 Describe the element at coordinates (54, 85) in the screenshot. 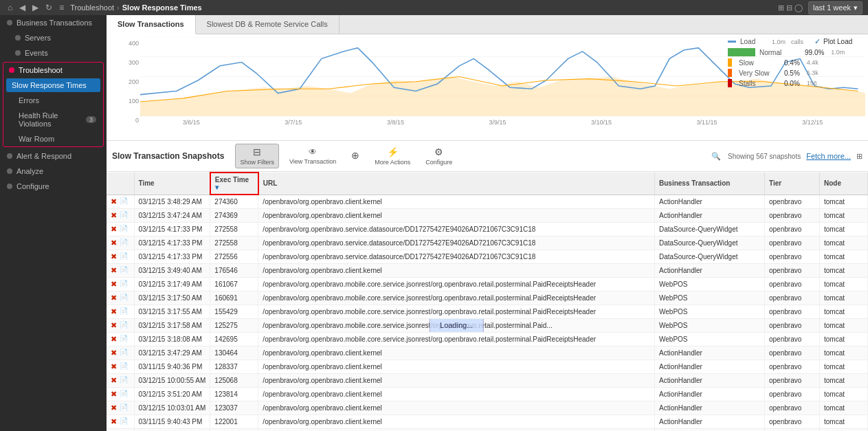

I see `sidebar-item-slow-response-times: Slow Response Times` at that location.